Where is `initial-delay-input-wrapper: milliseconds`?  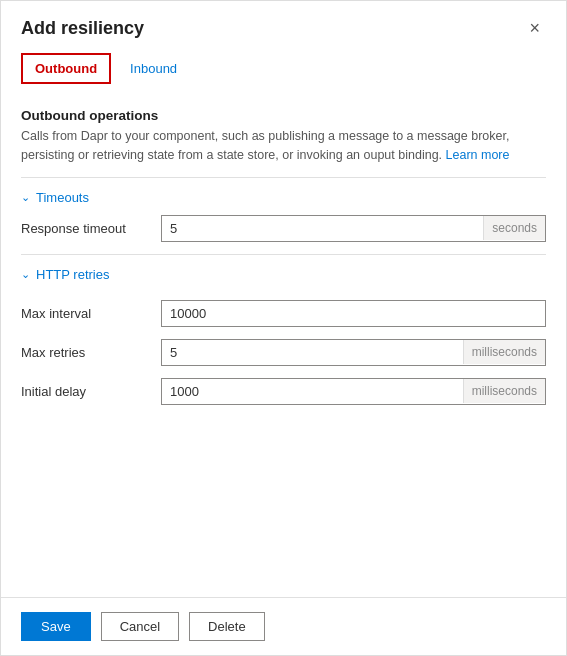 initial-delay-input-wrapper: milliseconds is located at coordinates (354, 392).